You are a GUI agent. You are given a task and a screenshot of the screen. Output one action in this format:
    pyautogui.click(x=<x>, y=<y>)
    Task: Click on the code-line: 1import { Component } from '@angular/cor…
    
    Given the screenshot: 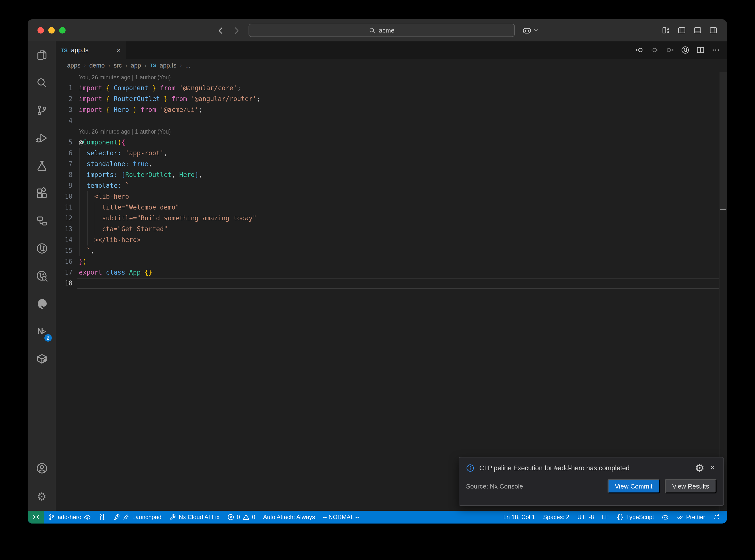 What is the action you would take?
    pyautogui.click(x=391, y=88)
    